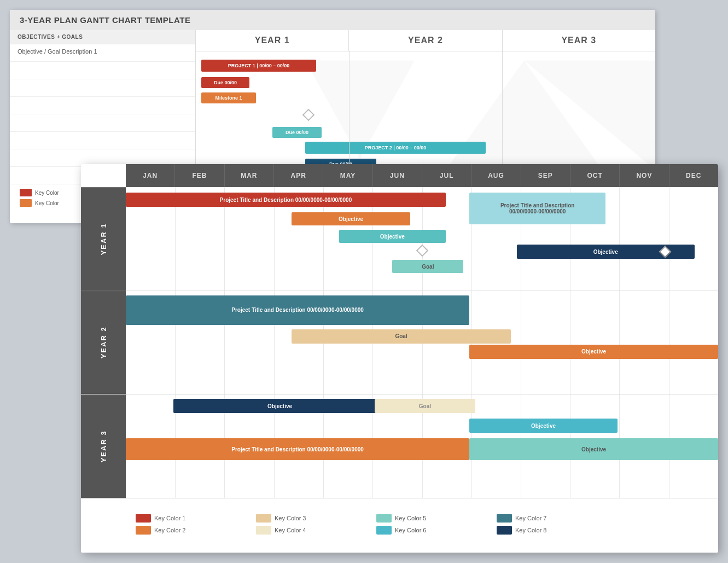 Image resolution: width=728 pixels, height=563 pixels. What do you see at coordinates (290, 530) in the screenshot?
I see `legend-label-4: Key Color 4` at bounding box center [290, 530].